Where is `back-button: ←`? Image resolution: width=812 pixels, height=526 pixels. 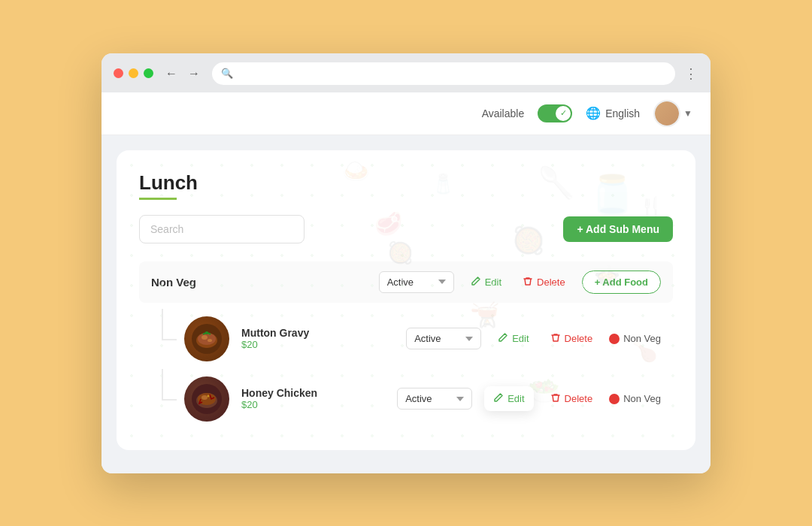
back-button: ← is located at coordinates (171, 74).